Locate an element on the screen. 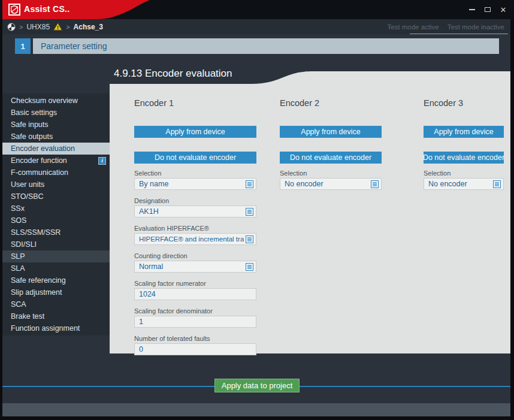 Image resolution: width=514 pixels, height=420 pixels. sidebar-item-user-units: User units is located at coordinates (56, 185).